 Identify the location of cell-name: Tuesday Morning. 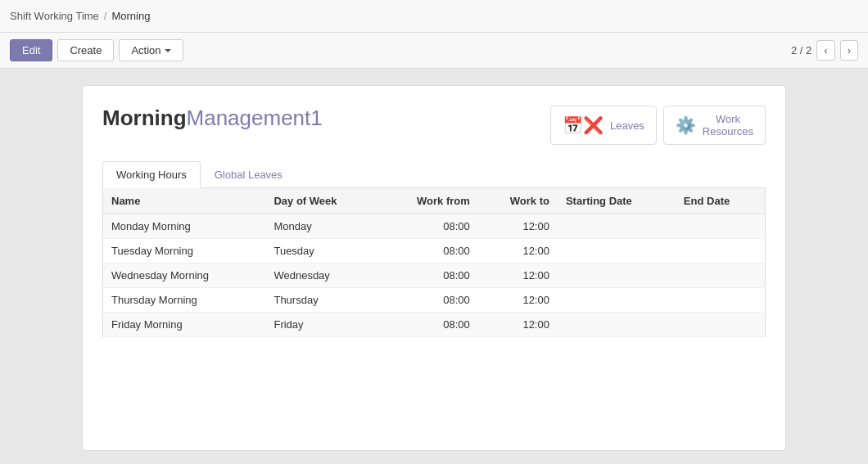
(185, 251).